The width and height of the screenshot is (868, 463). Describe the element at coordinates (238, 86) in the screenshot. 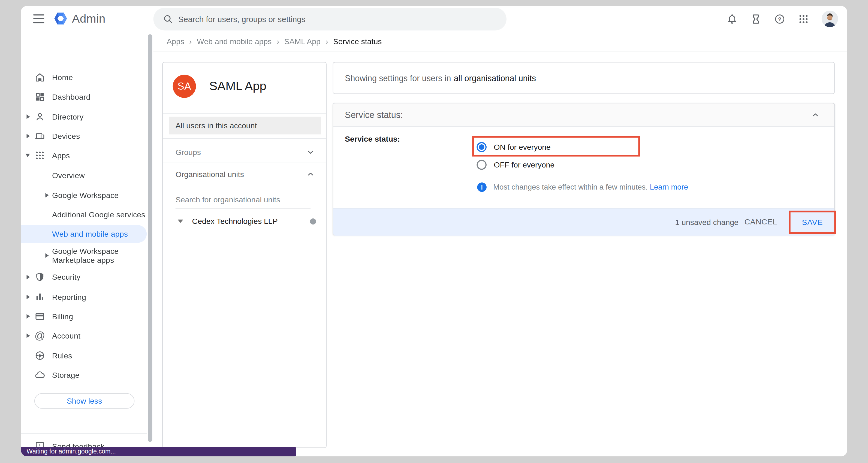

I see `app-title: SAML App` at that location.